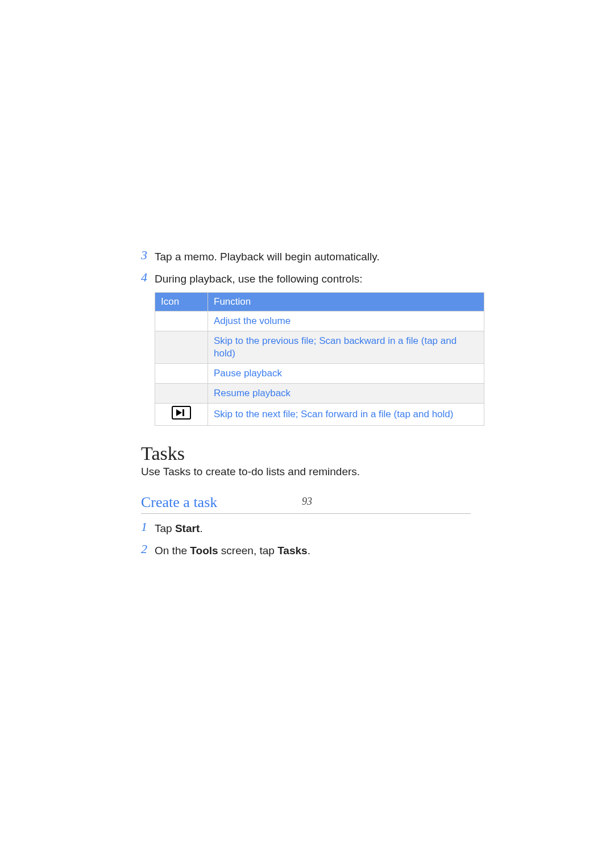  What do you see at coordinates (148, 549) in the screenshot?
I see `step-number: 2` at bounding box center [148, 549].